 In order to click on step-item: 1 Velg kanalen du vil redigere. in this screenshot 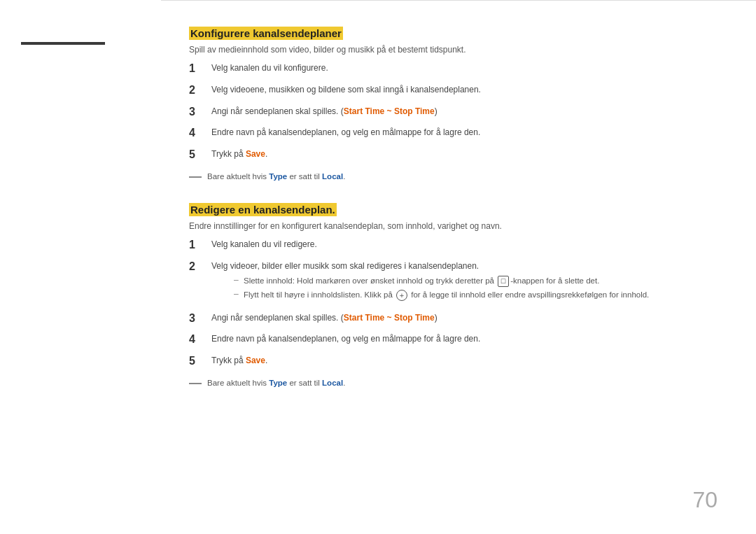, I will do `click(454, 245)`.